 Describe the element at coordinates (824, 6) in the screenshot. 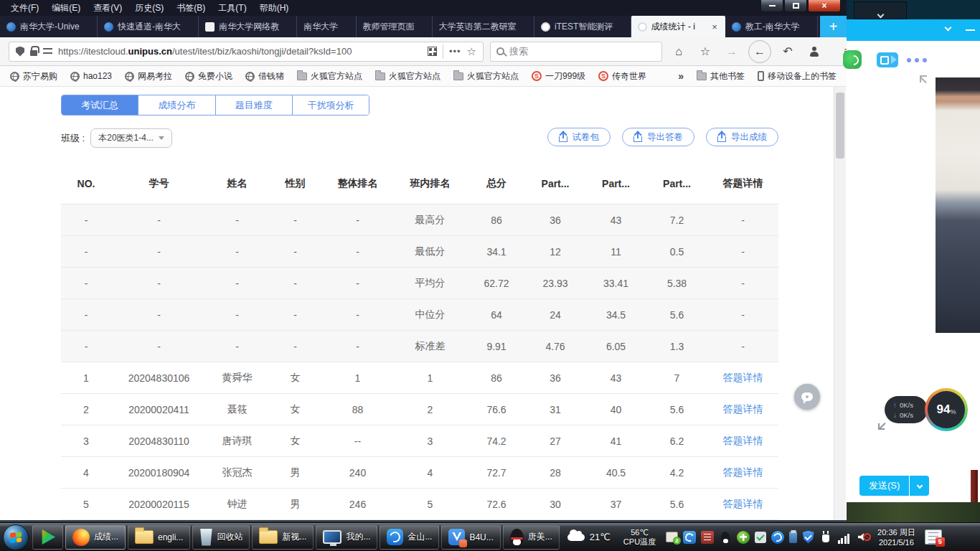

I see `close-button: ×` at that location.